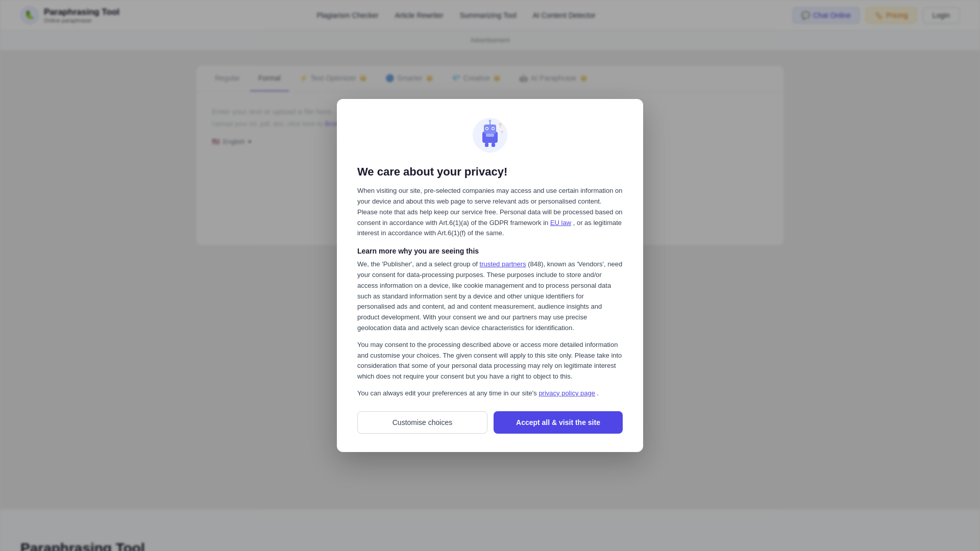  I want to click on modal-body2-mid: (848), known as 'Vendors', need your con…, so click(490, 296).